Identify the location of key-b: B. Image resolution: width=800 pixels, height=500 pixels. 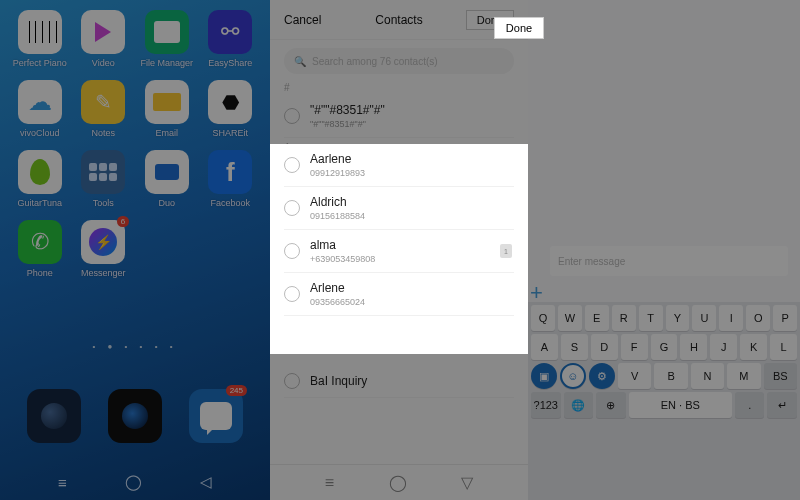
(670, 376).